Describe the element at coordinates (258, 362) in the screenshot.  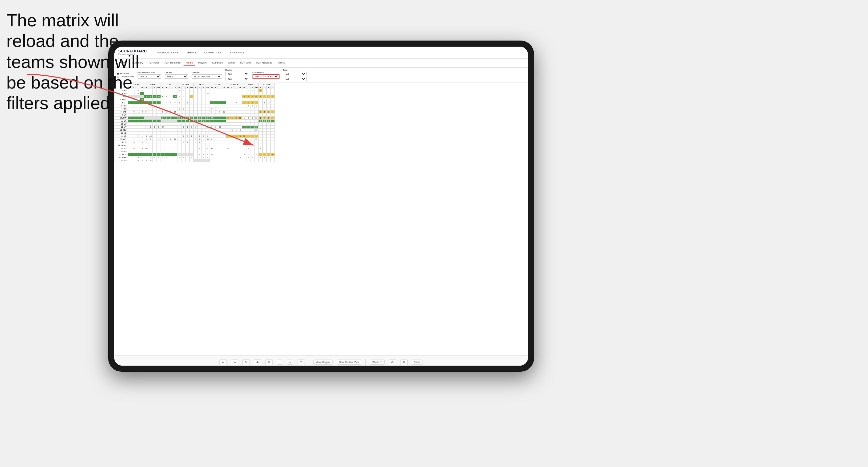
I see `zoom-in-btn: ⊕` at that location.